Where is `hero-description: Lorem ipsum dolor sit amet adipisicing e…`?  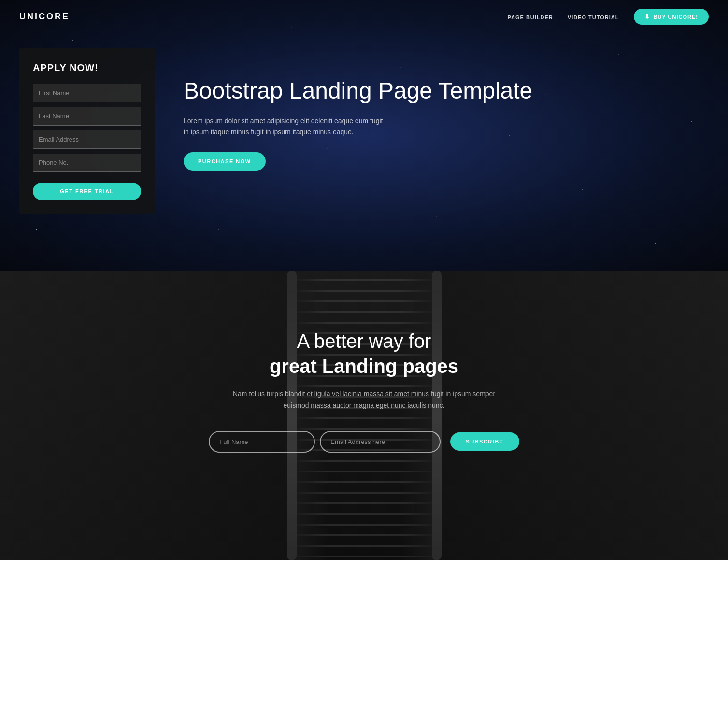 hero-description: Lorem ipsum dolor sit amet adipisicing e… is located at coordinates (285, 127).